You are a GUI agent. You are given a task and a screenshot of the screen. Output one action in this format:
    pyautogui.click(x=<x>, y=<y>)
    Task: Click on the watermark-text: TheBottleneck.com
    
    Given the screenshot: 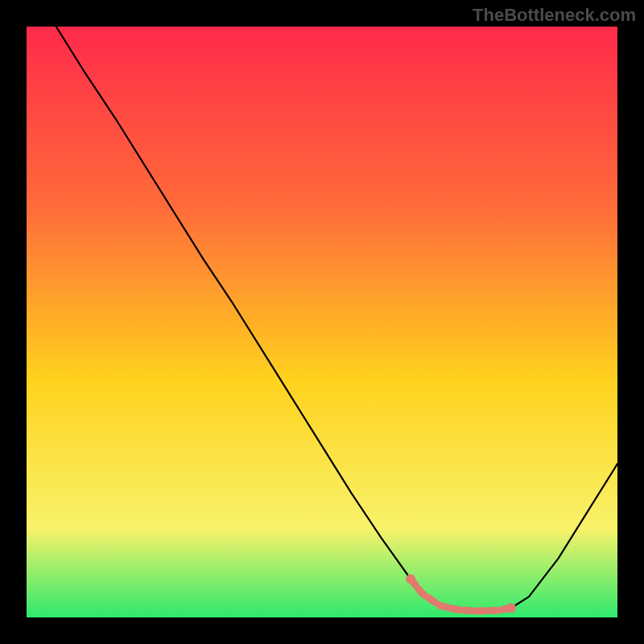 What is the action you would take?
    pyautogui.click(x=554, y=15)
    